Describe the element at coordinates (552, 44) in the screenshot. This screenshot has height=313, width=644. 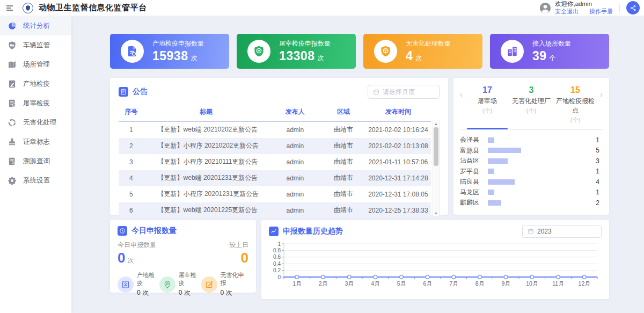
I see `stat-card-label: 接入场所数量` at that location.